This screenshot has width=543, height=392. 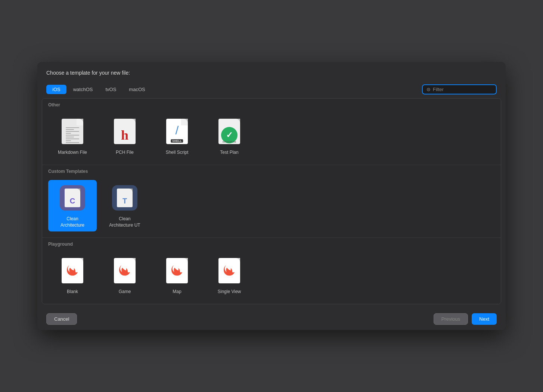 I want to click on dialog-header: Choose a template for your new file:, so click(x=272, y=72).